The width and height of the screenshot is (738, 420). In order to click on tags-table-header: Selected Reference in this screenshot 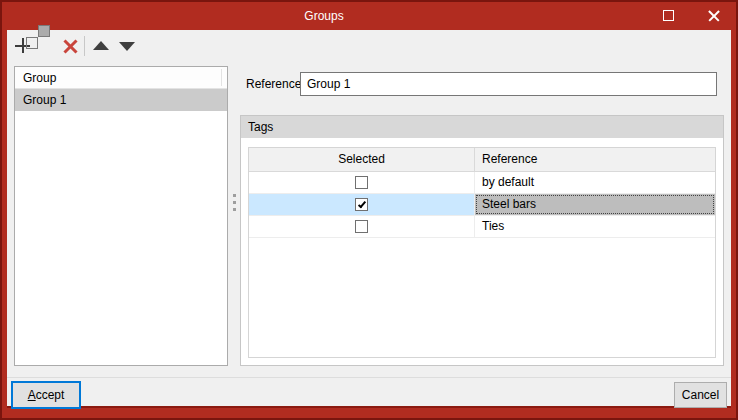, I will do `click(482, 160)`.